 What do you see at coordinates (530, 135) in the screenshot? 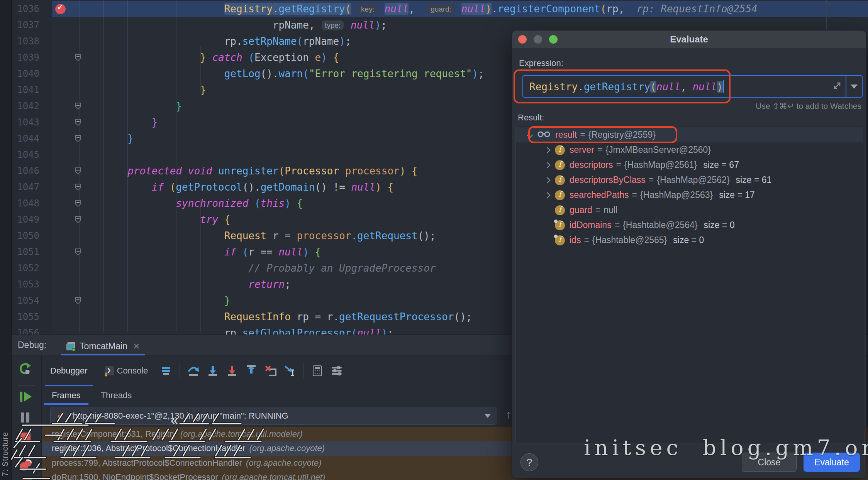
I see `chevron-down-icon` at bounding box center [530, 135].